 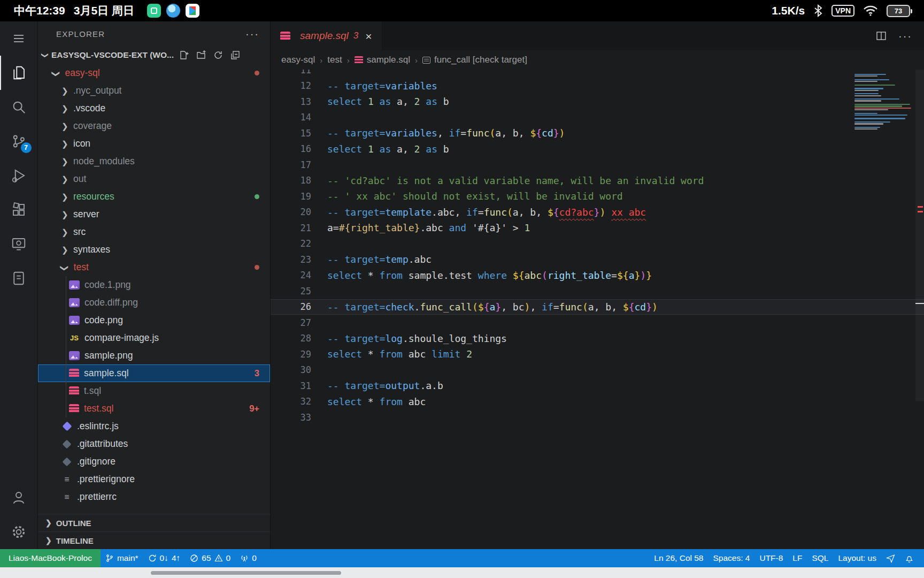 I want to click on tree-item-.nyc_output: ❯.nyc_output, so click(x=154, y=91).